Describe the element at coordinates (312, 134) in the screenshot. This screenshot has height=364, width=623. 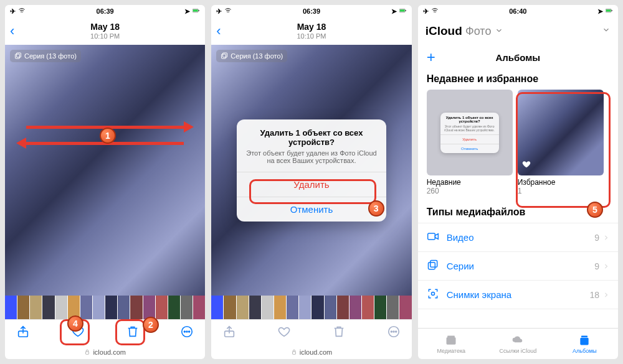
I see `dialog-title: Удалить 1 объект со всех устройств?` at that location.